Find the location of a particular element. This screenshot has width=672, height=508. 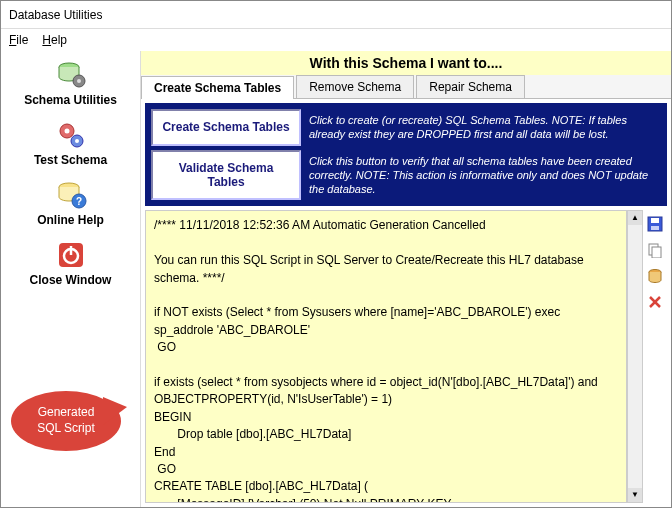

menubar: File Help is located at coordinates (336, 40).